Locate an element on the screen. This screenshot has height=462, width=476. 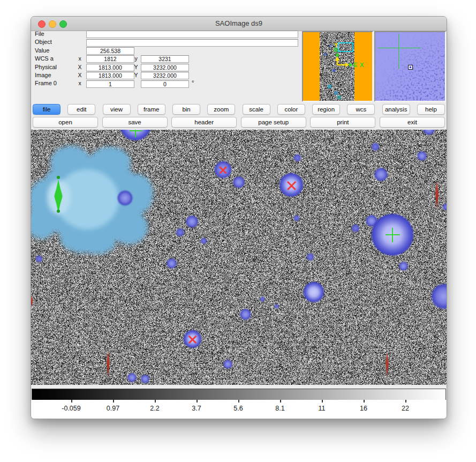
menu-button-wcs: wcs is located at coordinates (361, 109).